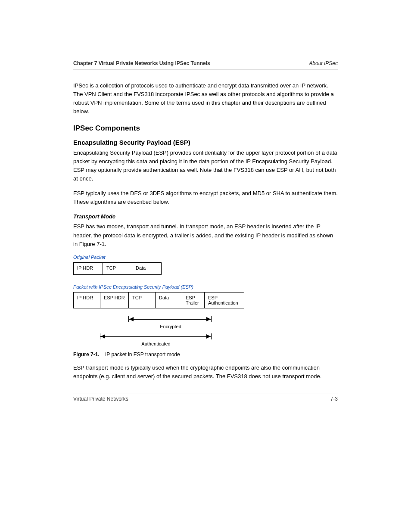 The image size is (411, 532). What do you see at coordinates (115, 300) in the screenshot?
I see `cell-esp-hdr: ESP HDR` at bounding box center [115, 300].